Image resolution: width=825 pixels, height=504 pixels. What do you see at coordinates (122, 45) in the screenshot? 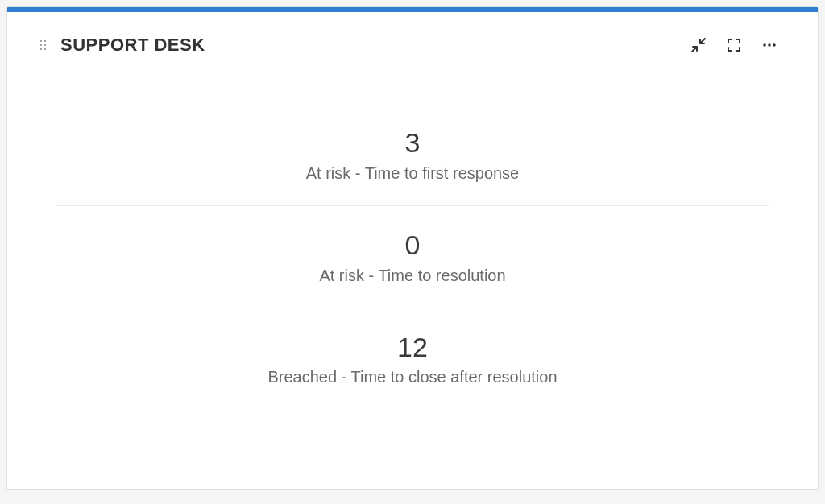
I see `header-left: SUPPORT DESK` at bounding box center [122, 45].